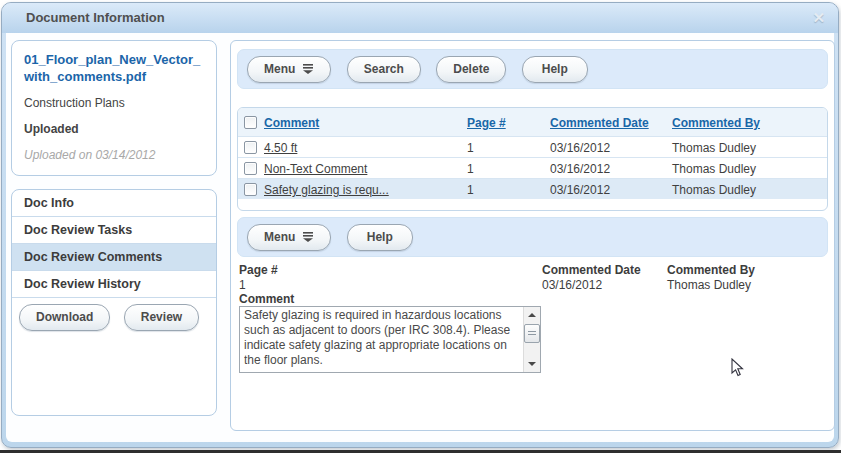 Image resolution: width=841 pixels, height=453 pixels. What do you see at coordinates (114, 204) in the screenshot?
I see `sidebar-item-doc-info: Doc Info` at bounding box center [114, 204].